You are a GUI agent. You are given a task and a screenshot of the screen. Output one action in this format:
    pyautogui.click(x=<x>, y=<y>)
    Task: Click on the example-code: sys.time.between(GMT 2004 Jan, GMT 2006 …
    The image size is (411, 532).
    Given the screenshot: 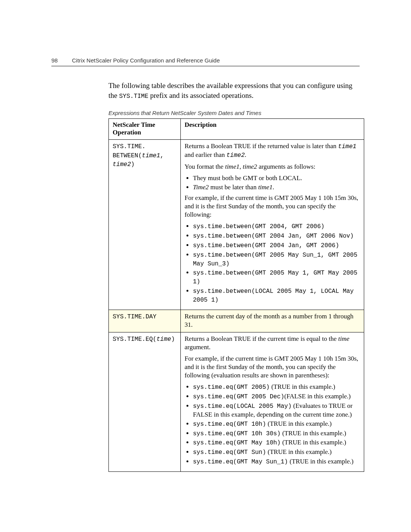 What is the action you would take?
    pyautogui.click(x=273, y=236)
    